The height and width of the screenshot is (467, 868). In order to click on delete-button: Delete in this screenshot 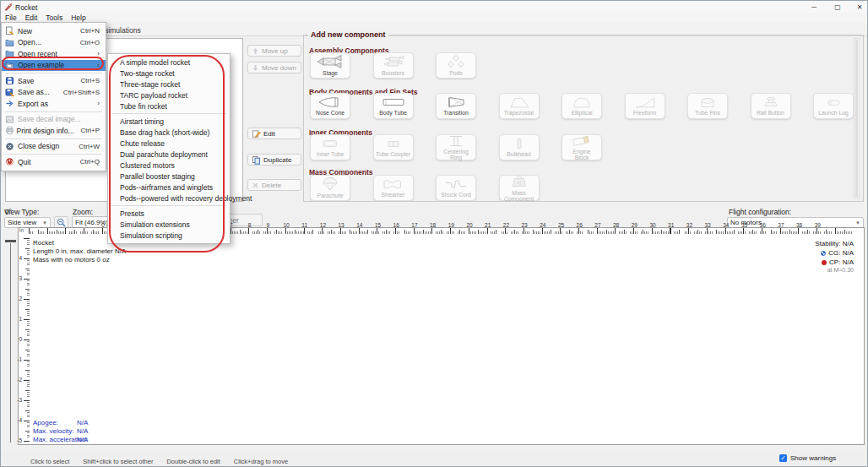, I will do `click(274, 185)`.